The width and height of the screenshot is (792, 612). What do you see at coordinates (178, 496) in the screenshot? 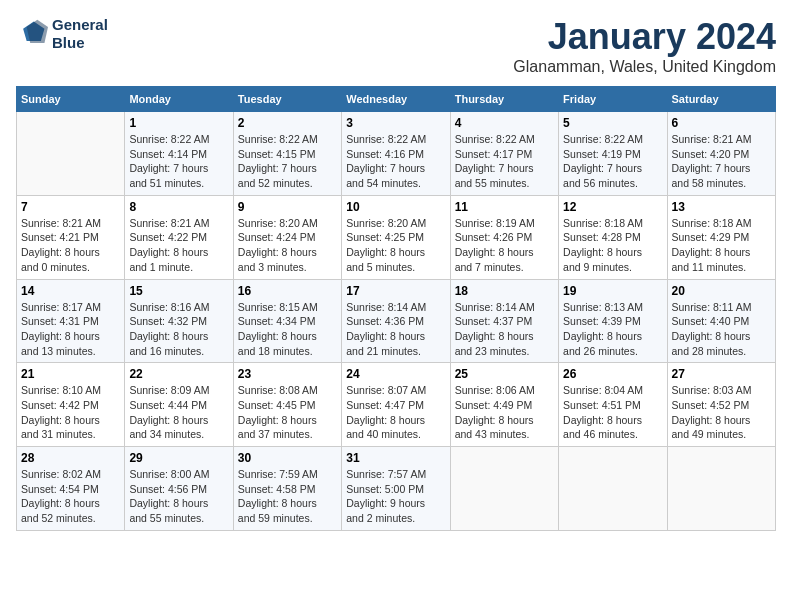
I see `day-info: Sunrise: 8:00 AMSunset: 4:56 PMDaylight:…` at bounding box center [178, 496].